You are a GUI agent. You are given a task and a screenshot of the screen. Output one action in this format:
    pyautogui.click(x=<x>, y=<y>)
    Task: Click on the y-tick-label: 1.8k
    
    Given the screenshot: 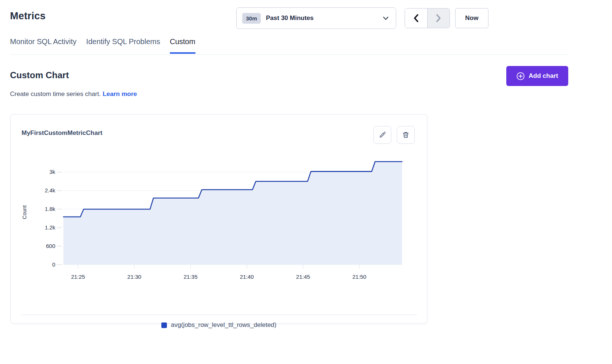 What is the action you would take?
    pyautogui.click(x=50, y=209)
    